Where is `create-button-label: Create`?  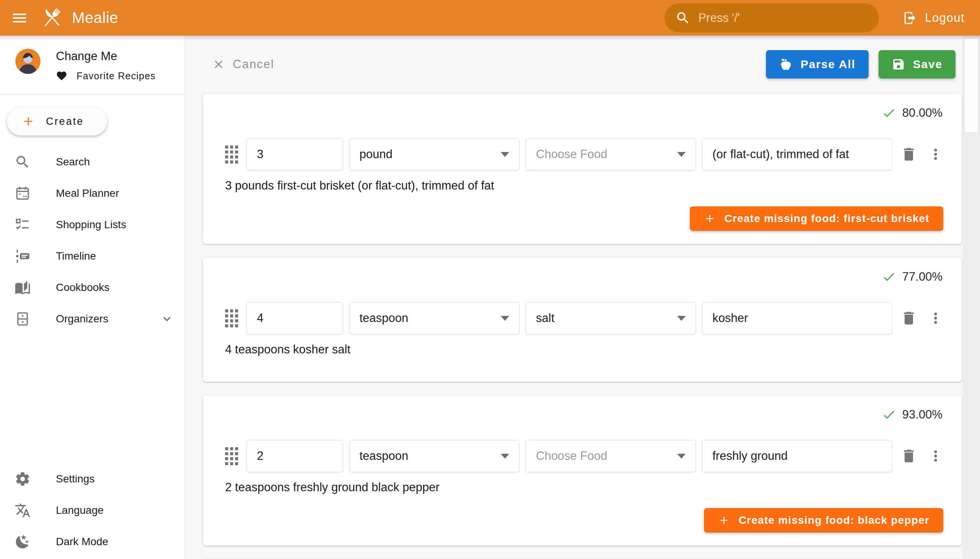
create-button-label: Create is located at coordinates (65, 121).